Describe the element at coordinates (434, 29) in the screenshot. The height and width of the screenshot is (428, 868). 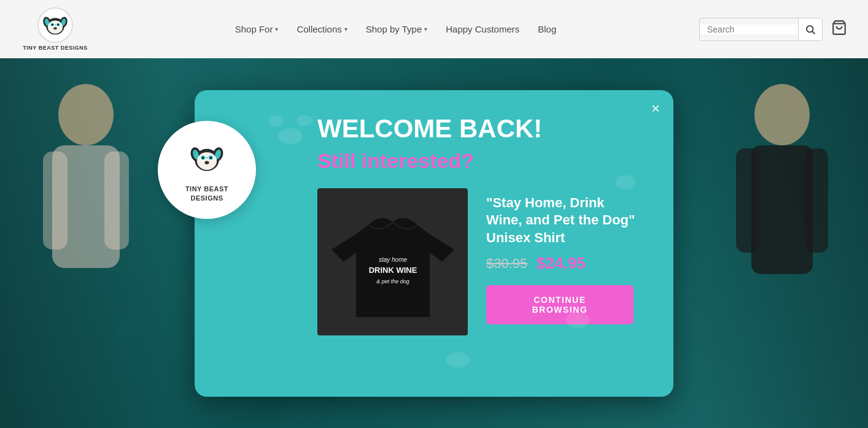
I see `header: Tiny Beast Designs Shop For ▾ Collection…` at that location.